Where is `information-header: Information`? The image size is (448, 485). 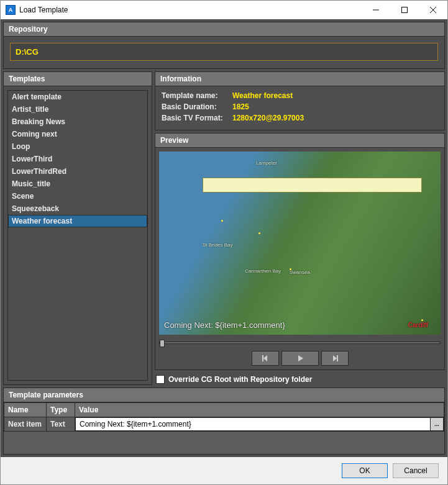
information-header: Information is located at coordinates (299, 79).